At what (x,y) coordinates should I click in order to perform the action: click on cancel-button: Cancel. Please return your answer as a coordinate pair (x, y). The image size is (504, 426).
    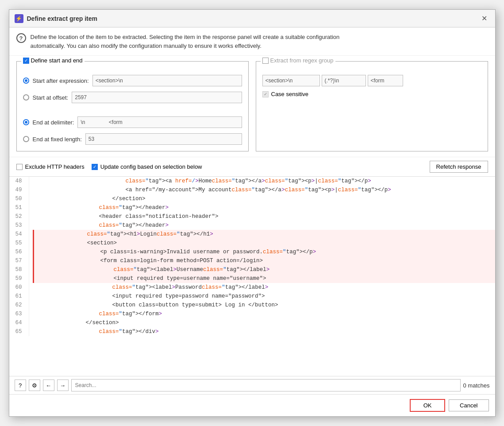
    Looking at the image, I should click on (469, 406).